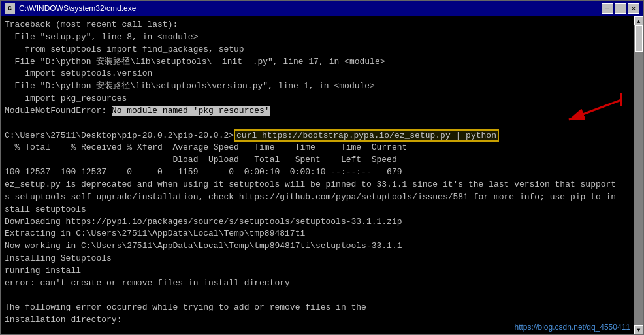  I want to click on line-16: stall setuptools, so click(322, 210).